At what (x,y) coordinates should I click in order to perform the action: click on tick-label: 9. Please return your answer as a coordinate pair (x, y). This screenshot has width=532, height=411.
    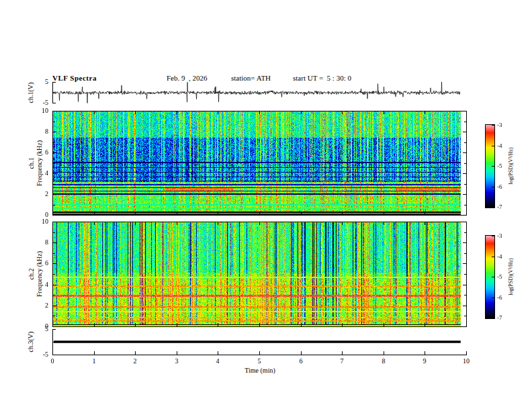
    Looking at the image, I should click on (425, 361).